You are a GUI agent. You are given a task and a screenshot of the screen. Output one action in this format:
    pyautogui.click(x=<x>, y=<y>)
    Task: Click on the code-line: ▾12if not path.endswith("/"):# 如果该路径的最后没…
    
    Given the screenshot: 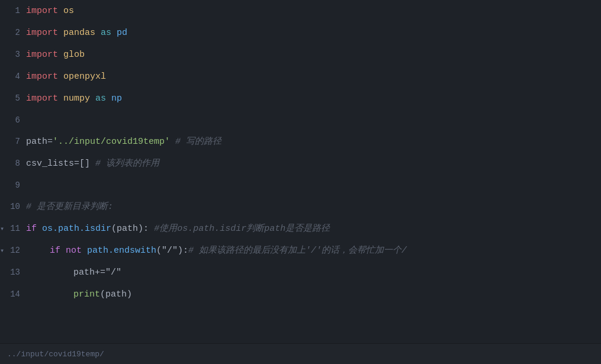 What is the action you would take?
    pyautogui.click(x=301, y=251)
    